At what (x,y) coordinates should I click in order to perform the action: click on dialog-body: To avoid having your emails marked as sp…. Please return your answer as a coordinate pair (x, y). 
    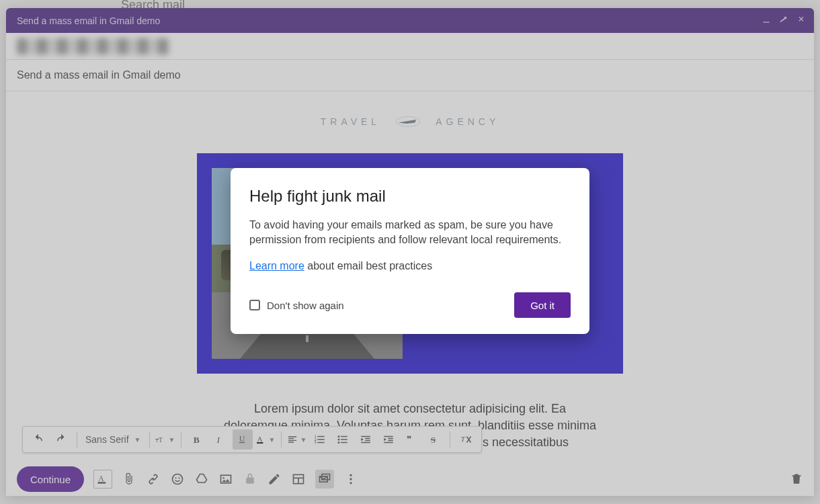
    Looking at the image, I should click on (410, 233).